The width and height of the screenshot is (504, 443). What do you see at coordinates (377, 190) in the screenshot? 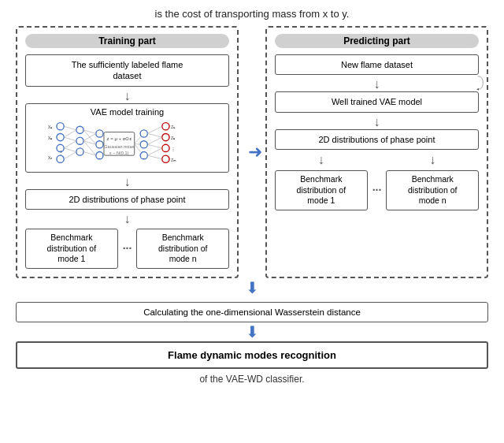
I see `predicting-dots: ···` at bounding box center [377, 190].